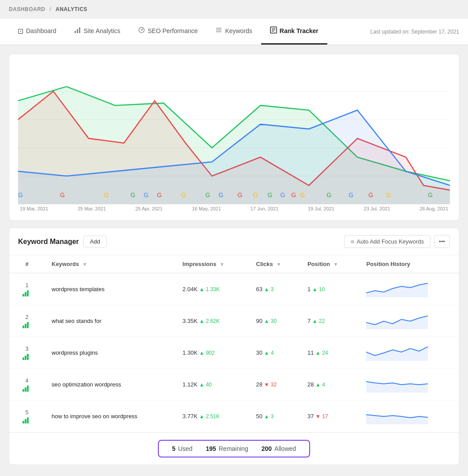  Describe the element at coordinates (183, 195) in the screenshot. I see `g-logo-7: G` at that location.